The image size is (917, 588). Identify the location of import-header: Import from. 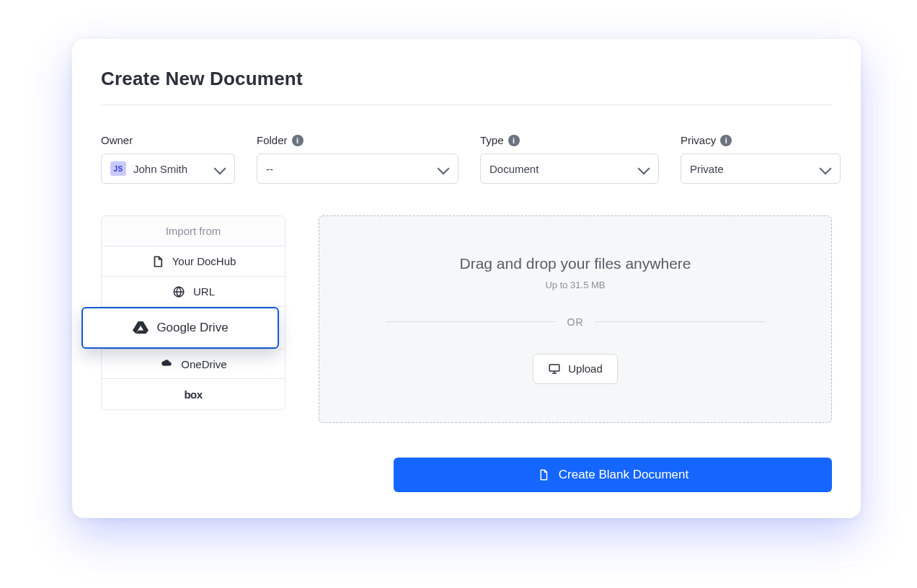
(193, 231).